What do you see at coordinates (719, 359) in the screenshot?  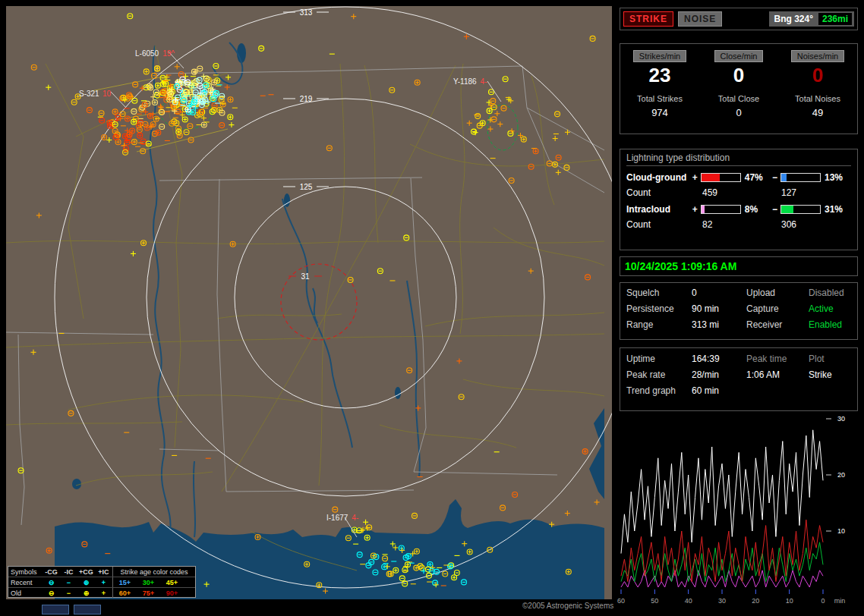 I see `uptime-value: 164:39` at bounding box center [719, 359].